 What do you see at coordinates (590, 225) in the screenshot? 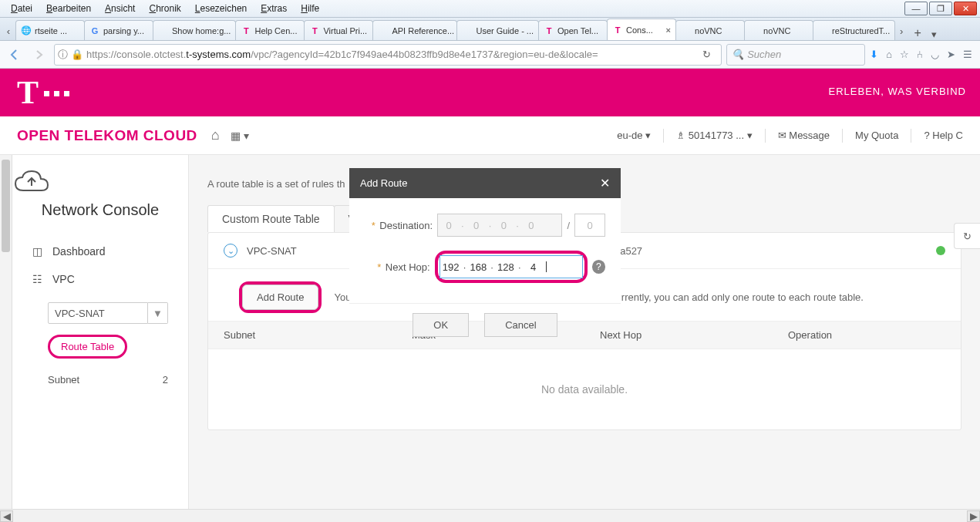
I see `destination-mask-input: 0` at bounding box center [590, 225].